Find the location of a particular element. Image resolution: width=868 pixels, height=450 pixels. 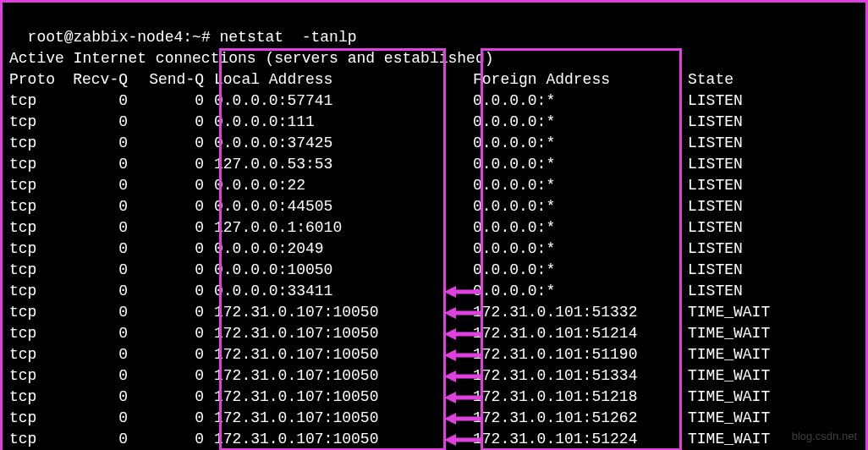

table-row: tcp000.0.0.0:100500.0.0.0:*LISTEN is located at coordinates (434, 271).